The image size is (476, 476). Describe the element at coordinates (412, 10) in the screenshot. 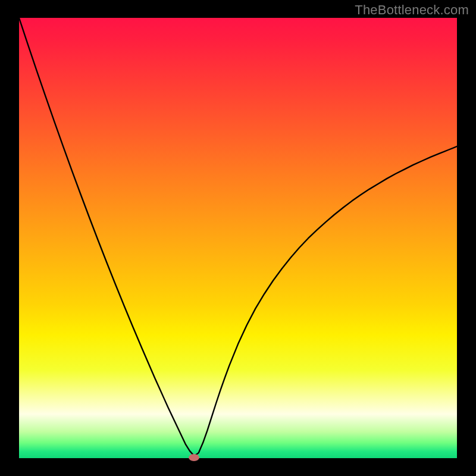

I see `watermark-text: TheBottleneck.com` at that location.